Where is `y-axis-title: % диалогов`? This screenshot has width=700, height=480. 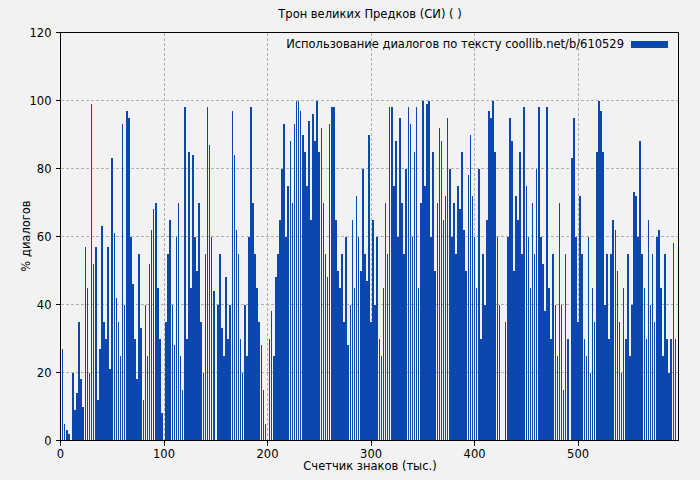 y-axis-title: % диалогов is located at coordinates (26, 236).